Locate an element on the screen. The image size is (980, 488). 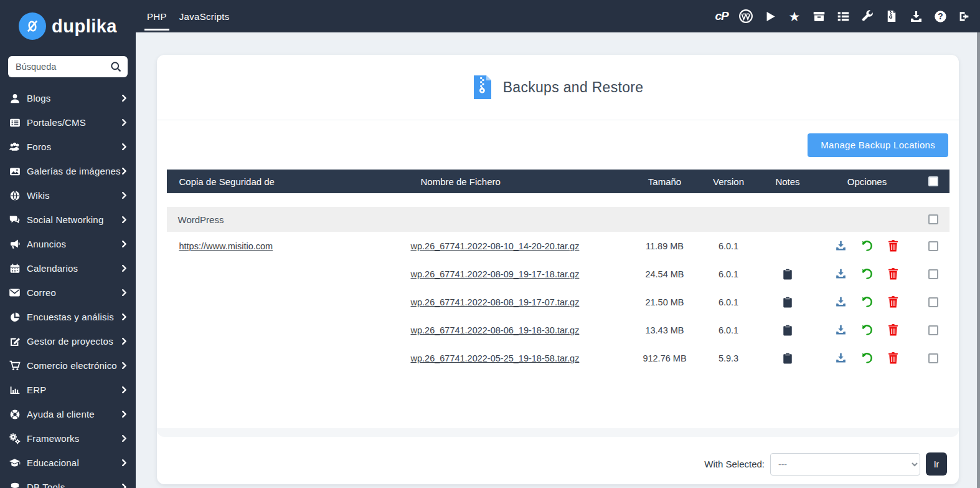
group-checkbox is located at coordinates (933, 219).